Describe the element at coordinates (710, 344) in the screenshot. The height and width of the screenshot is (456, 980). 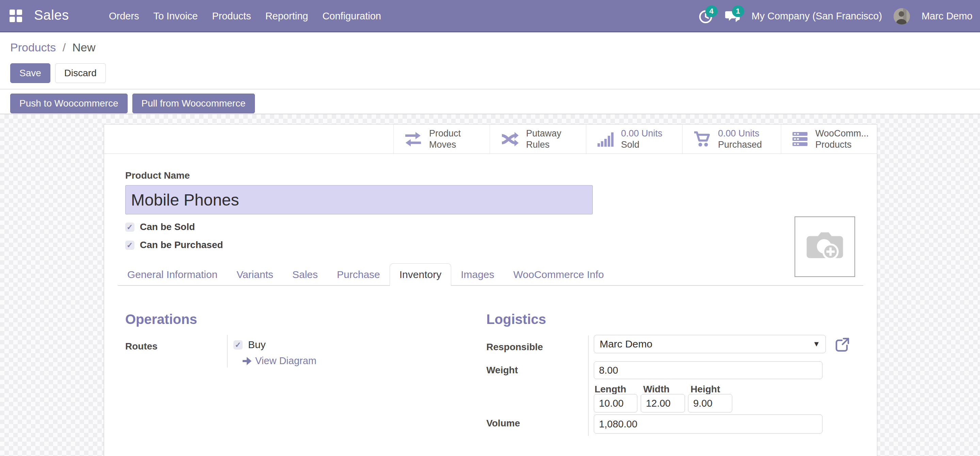
I see `responsible-select: Marc Demo ▼` at that location.